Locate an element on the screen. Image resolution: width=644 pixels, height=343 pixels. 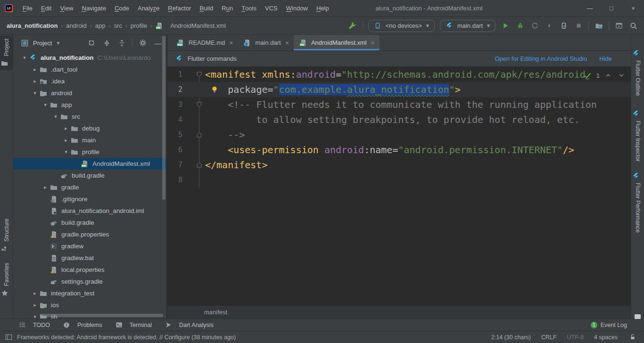
tree-item-src: ▾src is located at coordinates (90, 117).